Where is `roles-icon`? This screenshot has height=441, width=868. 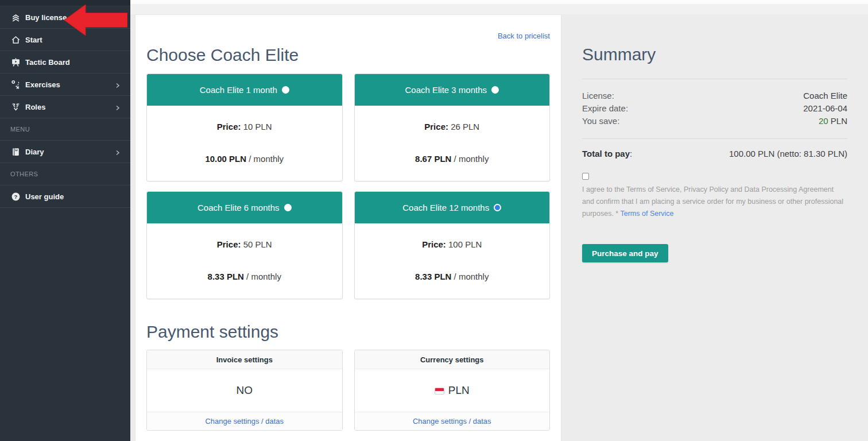
roles-icon is located at coordinates (16, 107).